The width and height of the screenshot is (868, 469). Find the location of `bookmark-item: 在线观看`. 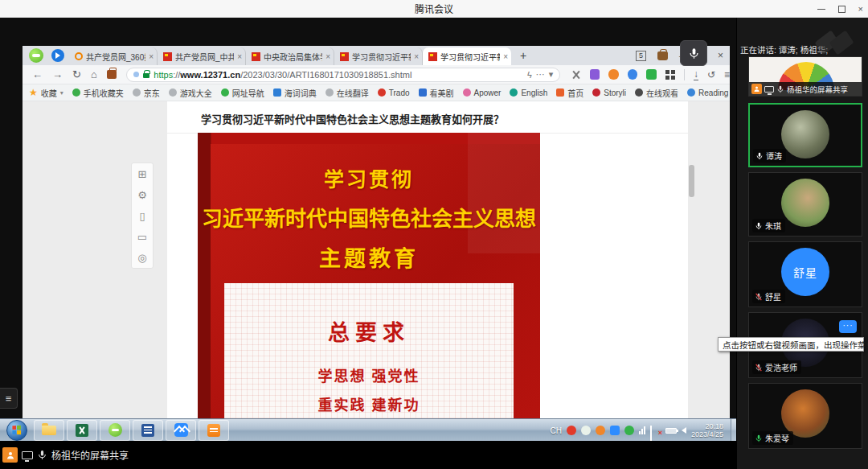

bookmark-item: 在线观看 is located at coordinates (657, 93).